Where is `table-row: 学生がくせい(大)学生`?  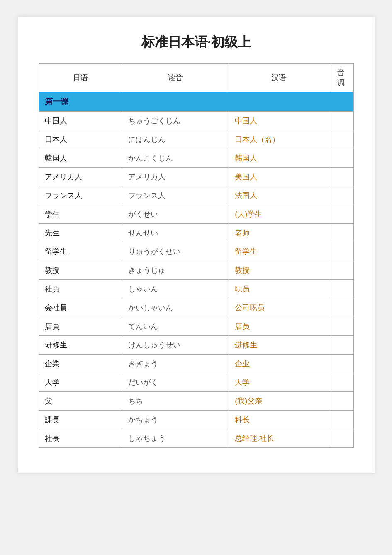
table-row: 学生がくせい(大)学生 is located at coordinates (196, 214).